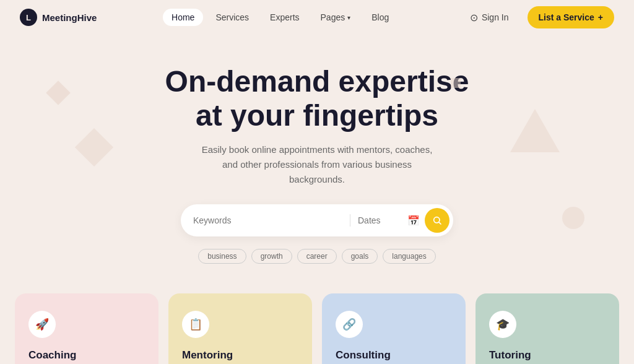 Image resolution: width=634 pixels, height=364 pixels. I want to click on user-icon: ⊙, so click(474, 17).